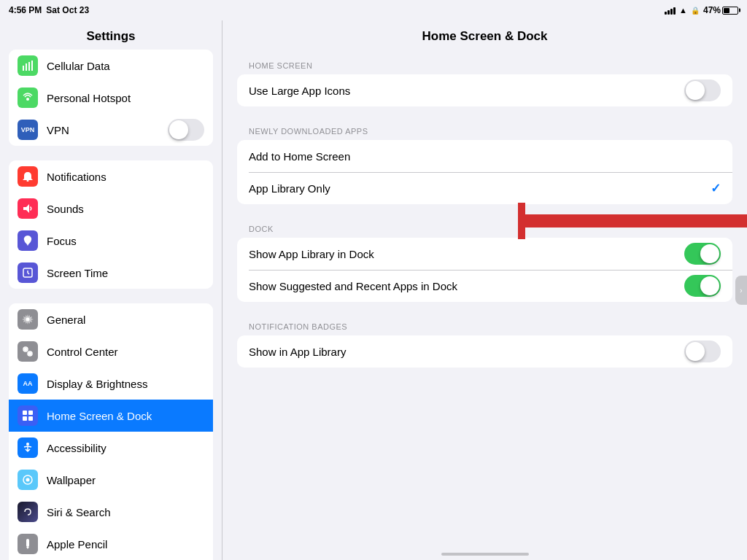  Describe the element at coordinates (111, 512) in the screenshot. I see `sidebar-item-siri: Siri & Search` at that location.